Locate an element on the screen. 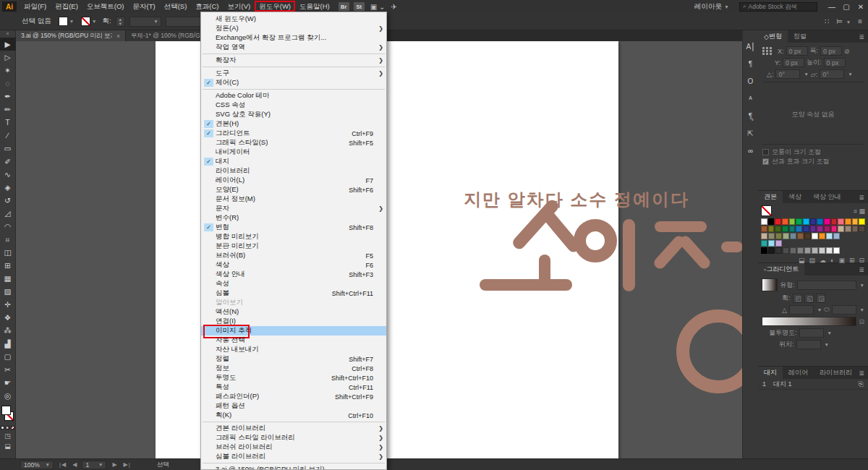  gradient-slider is located at coordinates (809, 321).